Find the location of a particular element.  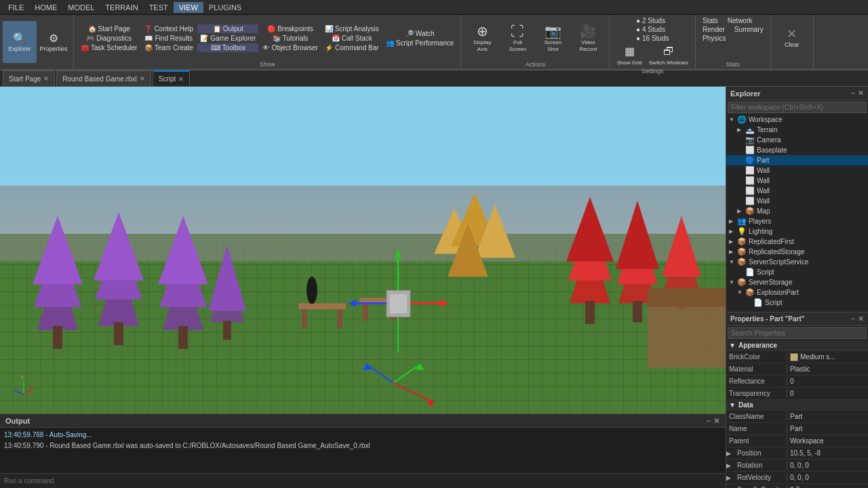

properties-header: Properties - Part "Part" − ✕ is located at coordinates (797, 319).